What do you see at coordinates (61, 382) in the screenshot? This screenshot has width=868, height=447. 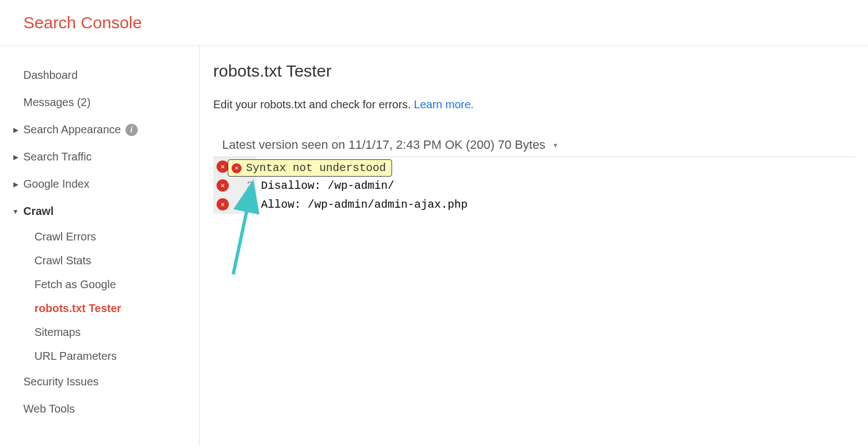 I see `sidebar-item-label: Security Issues` at bounding box center [61, 382].